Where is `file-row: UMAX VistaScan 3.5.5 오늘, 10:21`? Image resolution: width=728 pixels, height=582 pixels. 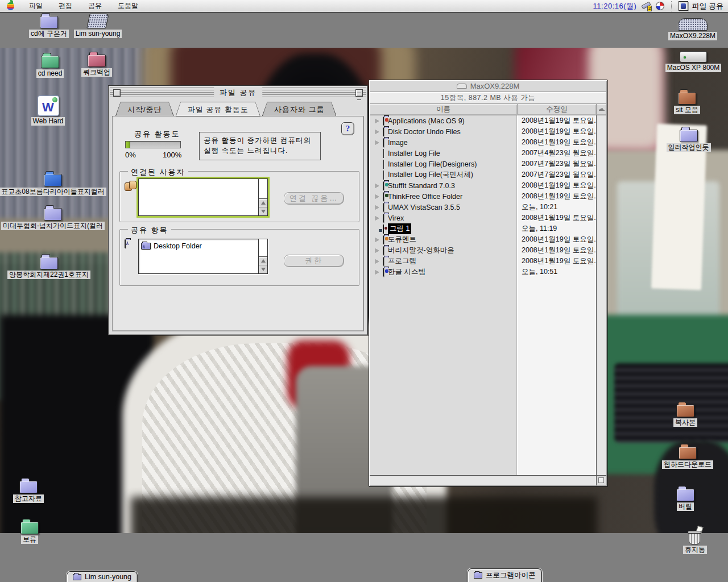 file-row: UMAX VistaScan 3.5.5 오늘, 10:21 is located at coordinates (483, 207).